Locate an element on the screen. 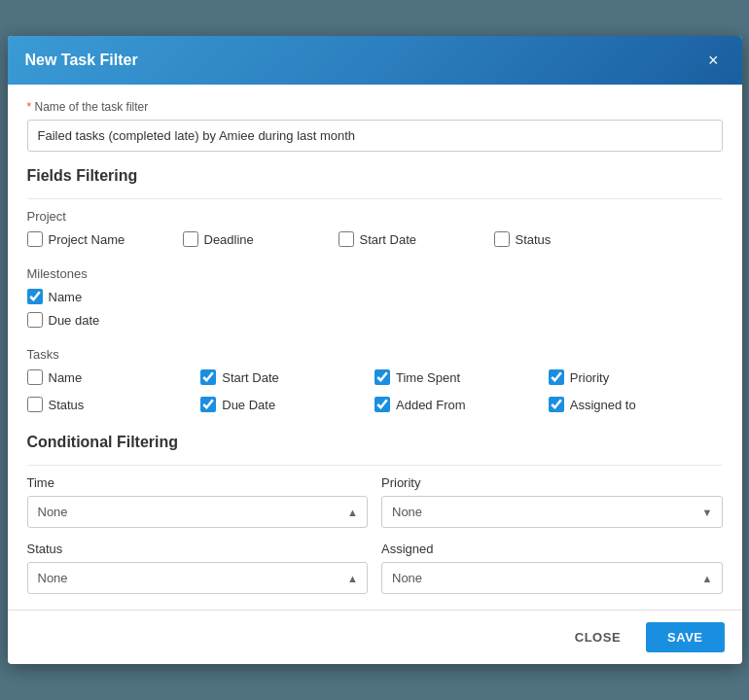  save-button: SAVE is located at coordinates (685, 638).